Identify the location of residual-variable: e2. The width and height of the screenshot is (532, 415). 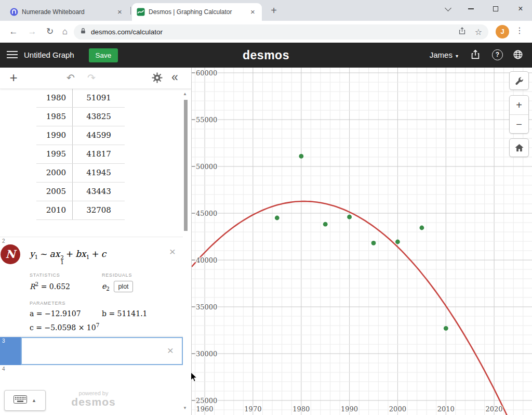
(106, 287).